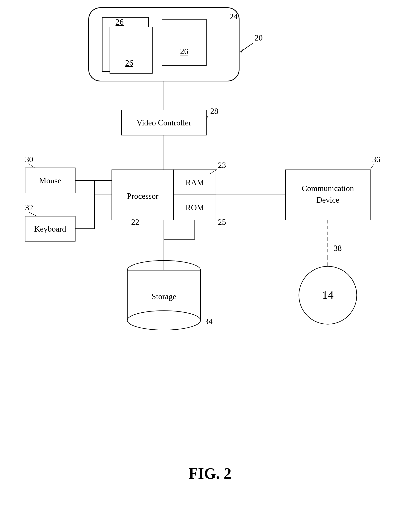  I want to click on svg-text: ROM, so click(195, 208).